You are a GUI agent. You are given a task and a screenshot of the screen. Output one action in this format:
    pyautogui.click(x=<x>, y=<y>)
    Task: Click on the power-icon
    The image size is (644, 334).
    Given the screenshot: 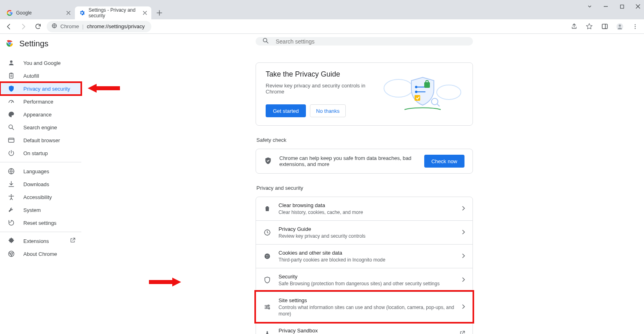 What is the action you would take?
    pyautogui.click(x=11, y=153)
    